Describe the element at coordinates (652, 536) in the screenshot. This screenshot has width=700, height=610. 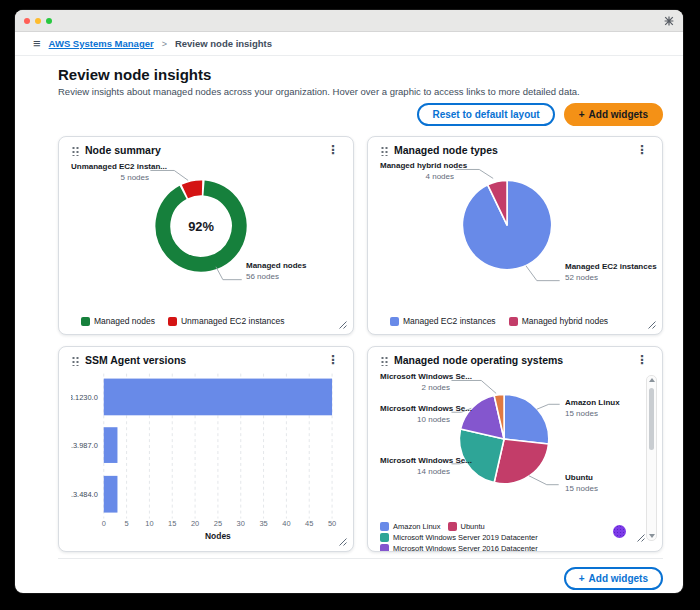
I see `scroll-down-icon` at that location.